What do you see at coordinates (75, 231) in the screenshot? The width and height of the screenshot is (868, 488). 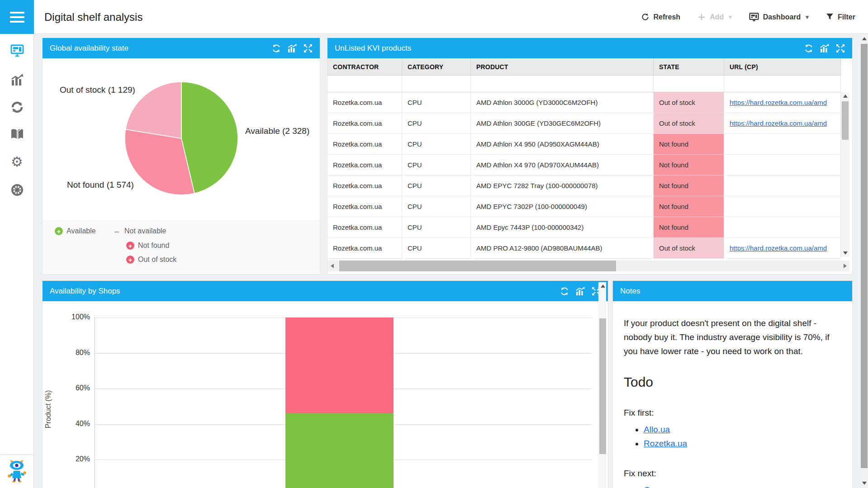 I see `legend-item-available: +Available` at bounding box center [75, 231].